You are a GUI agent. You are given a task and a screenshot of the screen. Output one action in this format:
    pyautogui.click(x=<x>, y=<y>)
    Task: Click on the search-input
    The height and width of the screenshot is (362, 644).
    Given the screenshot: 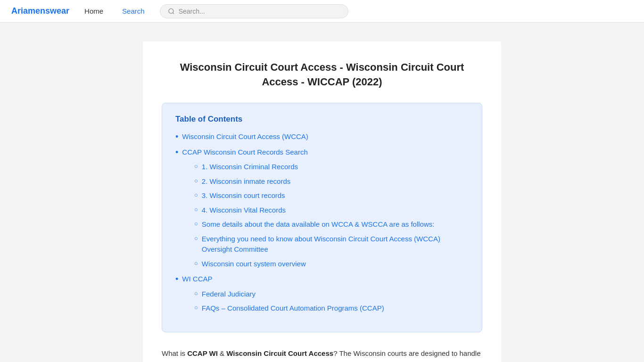 What is the action you would take?
    pyautogui.click(x=259, y=11)
    